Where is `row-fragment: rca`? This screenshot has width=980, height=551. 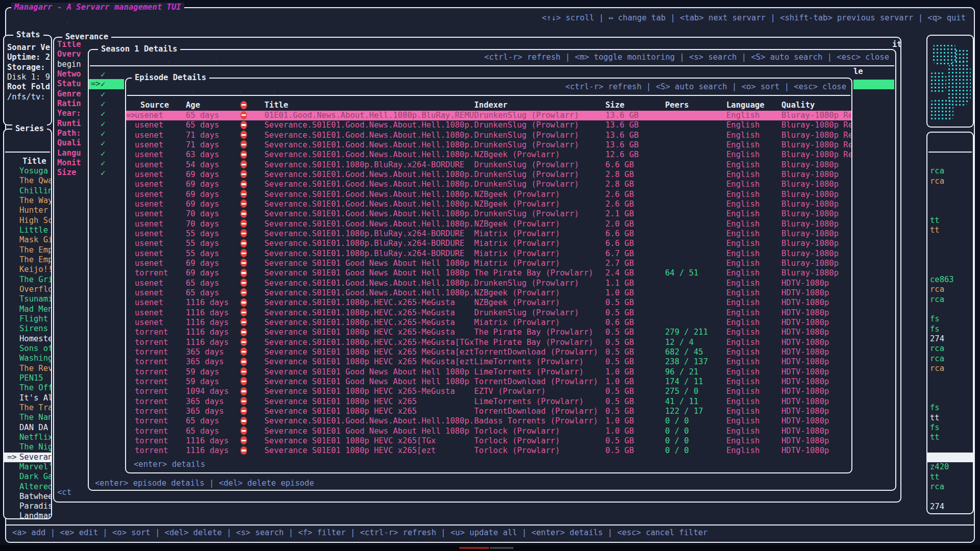 row-fragment: rca is located at coordinates (937, 300).